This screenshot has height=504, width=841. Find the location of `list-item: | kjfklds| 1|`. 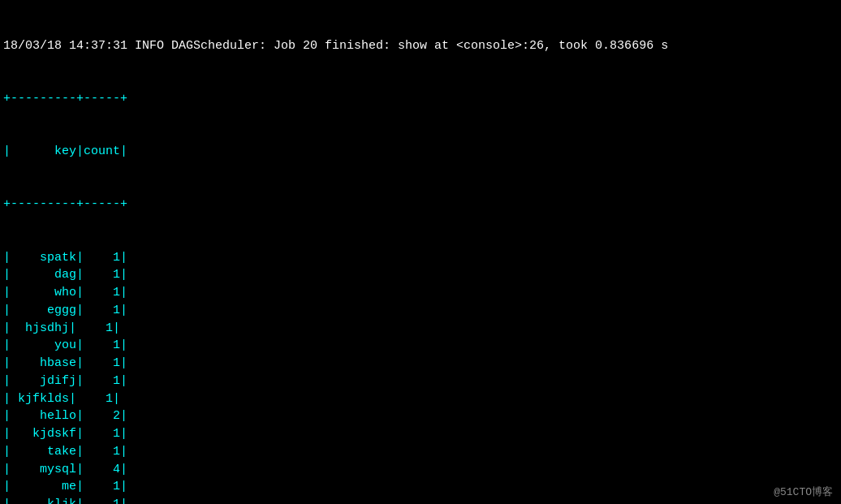

list-item: | kjfklds| 1| is located at coordinates (420, 399).